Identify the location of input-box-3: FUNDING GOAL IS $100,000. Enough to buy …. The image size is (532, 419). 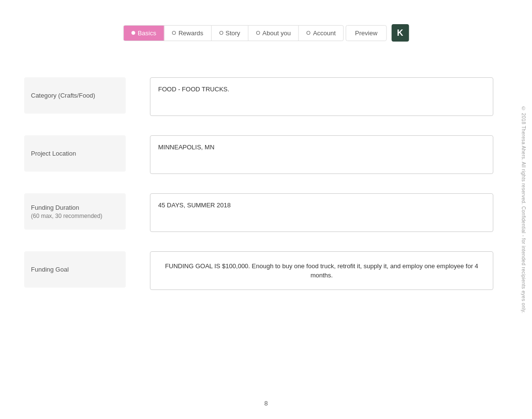
(322, 271).